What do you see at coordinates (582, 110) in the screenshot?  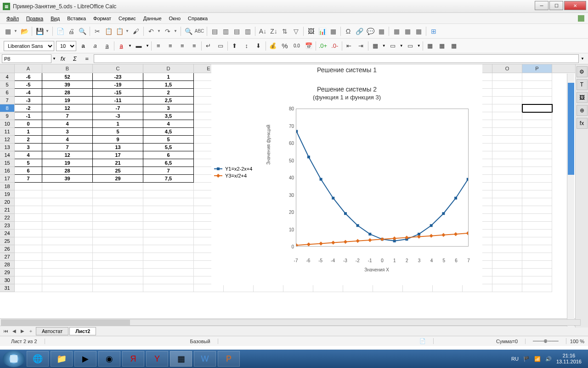 I see `sidebar-navigator-icon: ⊕` at bounding box center [582, 110].